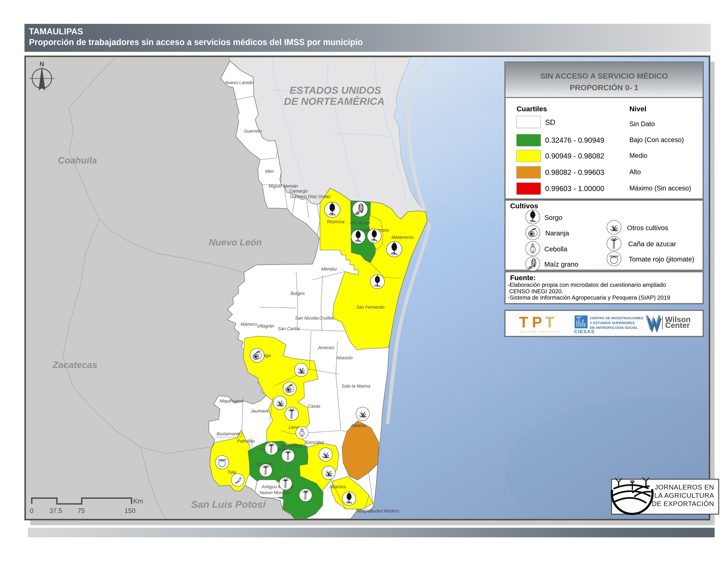 Image resolution: width=728 pixels, height=563 pixels. I want to click on svg-text: Jiménez, so click(326, 348).